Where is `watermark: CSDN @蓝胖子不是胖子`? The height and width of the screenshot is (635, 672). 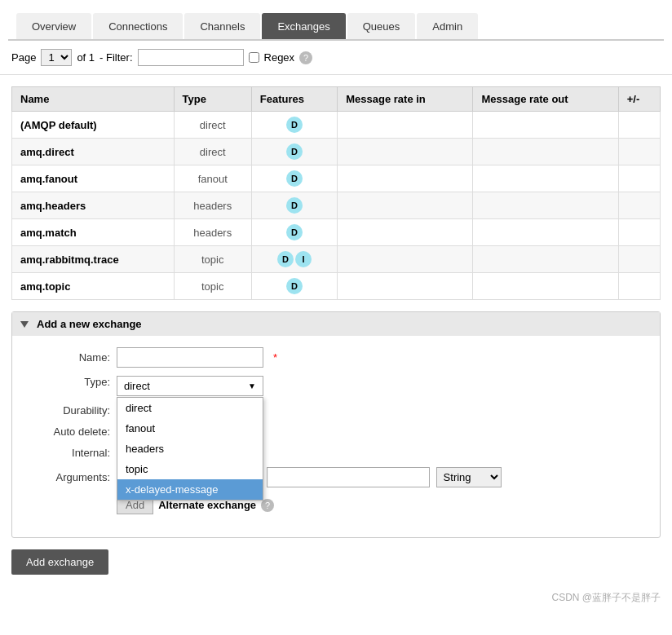 watermark: CSDN @蓝胖子不是胖子 is located at coordinates (336, 598).